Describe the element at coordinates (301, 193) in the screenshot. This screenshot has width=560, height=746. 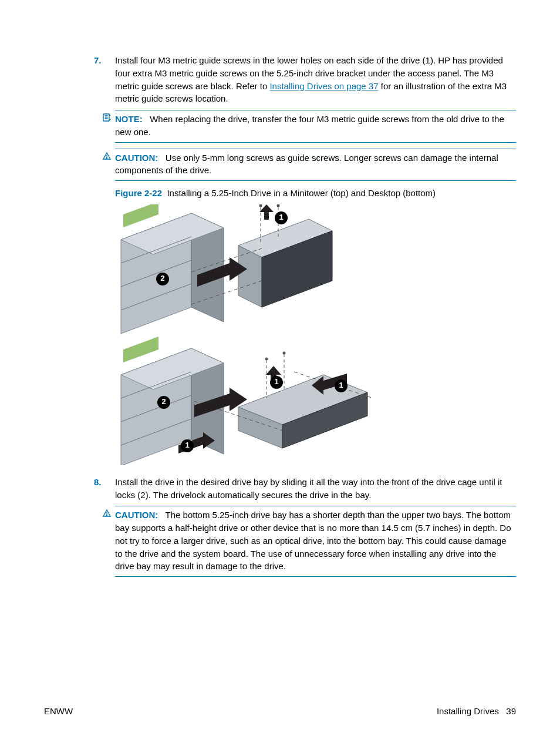
I see `figure-caption-text: Installing a 5.25-Inch Drive in a Minito…` at that location.